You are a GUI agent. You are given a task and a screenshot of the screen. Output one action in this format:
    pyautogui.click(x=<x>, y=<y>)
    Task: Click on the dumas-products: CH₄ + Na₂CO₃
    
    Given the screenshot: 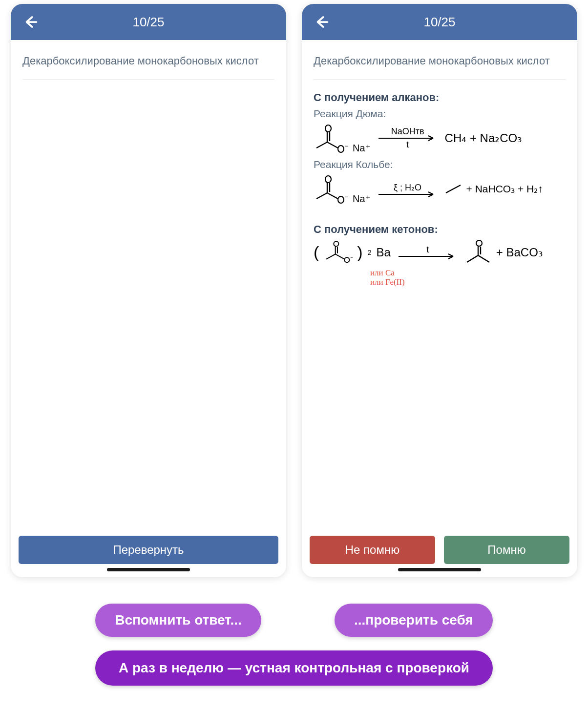 What is the action you would take?
    pyautogui.click(x=483, y=138)
    